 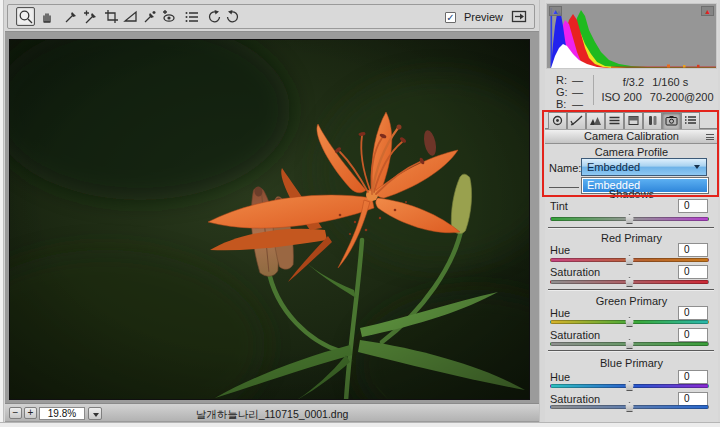 What do you see at coordinates (600, 335) in the screenshot?
I see `slider-label-green-saturation: Saturation` at bounding box center [600, 335].